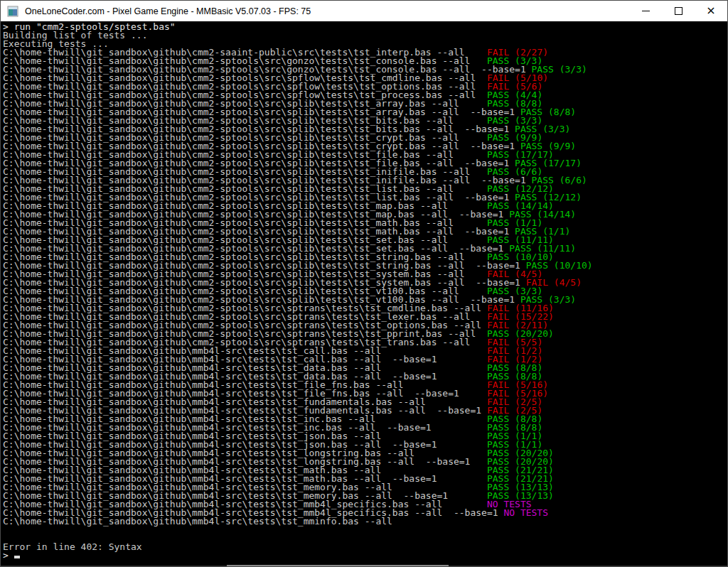 This screenshot has width=728, height=567. What do you see at coordinates (365, 547) in the screenshot?
I see `error-line: Error in line 402: Syntax` at bounding box center [365, 547].